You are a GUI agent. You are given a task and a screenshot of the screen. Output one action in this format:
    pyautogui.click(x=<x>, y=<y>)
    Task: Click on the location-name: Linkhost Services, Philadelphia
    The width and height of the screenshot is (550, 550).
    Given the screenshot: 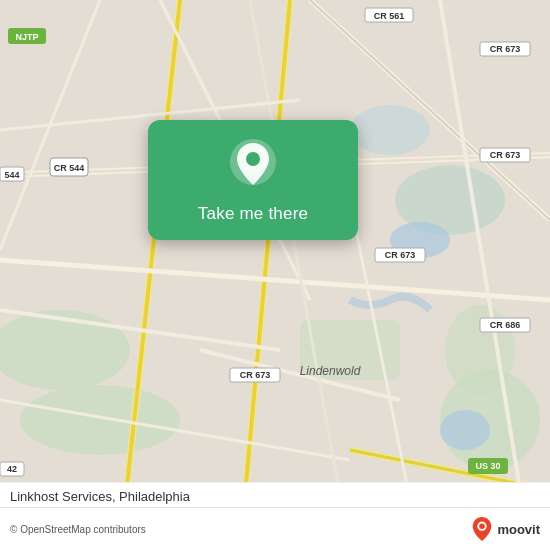 What is the action you would take?
    pyautogui.click(x=100, y=496)
    